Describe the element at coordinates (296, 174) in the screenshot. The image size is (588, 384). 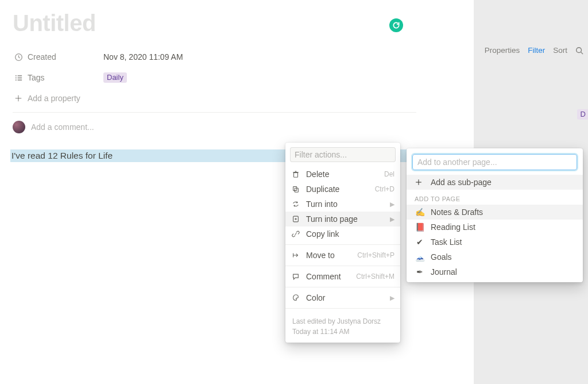
I see `trash-icon` at that location.